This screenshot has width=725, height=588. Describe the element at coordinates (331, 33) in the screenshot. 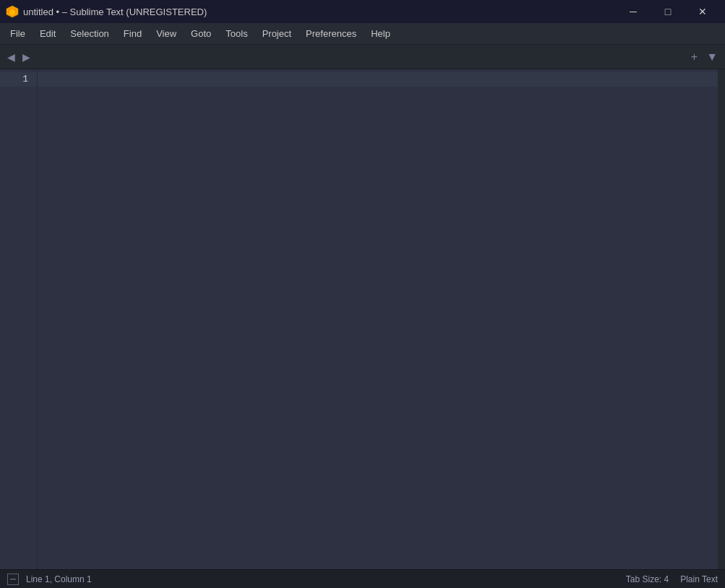

I see `menu-preferences: Preferences` at that location.